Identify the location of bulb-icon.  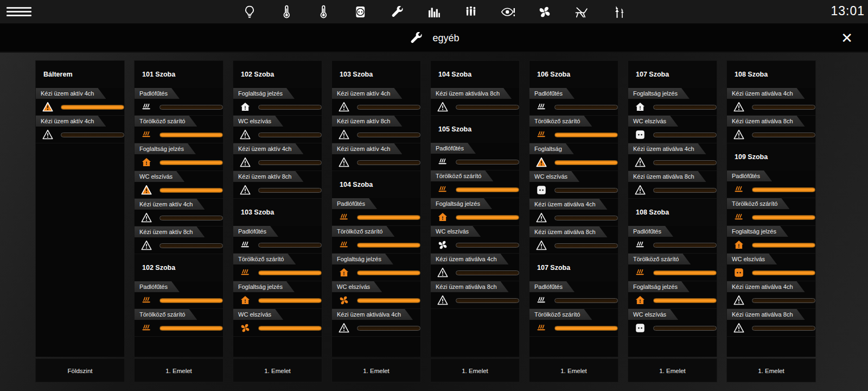
(250, 12).